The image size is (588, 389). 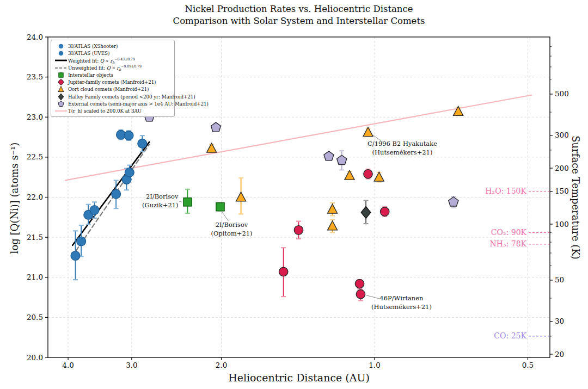 I want to click on annotation-label: 46P/Wirtanen(Hutsemékers+21), so click(x=402, y=302).